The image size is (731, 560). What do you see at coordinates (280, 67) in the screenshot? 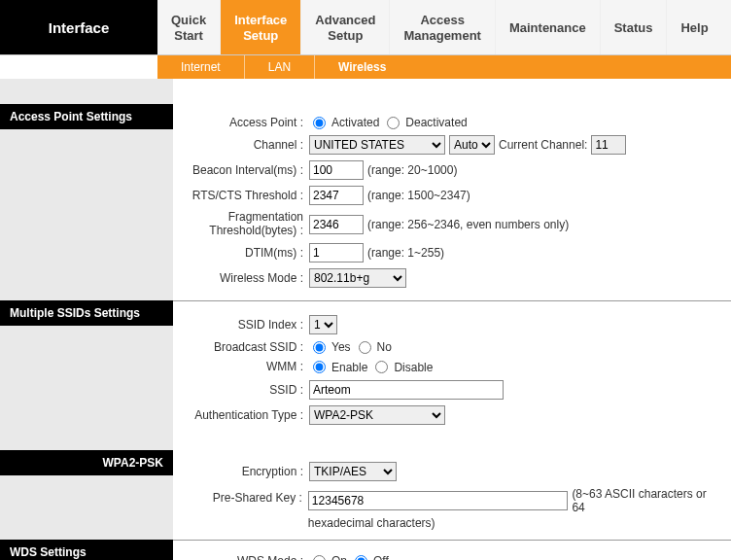
I see `subtab-lan: LAN` at bounding box center [280, 67].